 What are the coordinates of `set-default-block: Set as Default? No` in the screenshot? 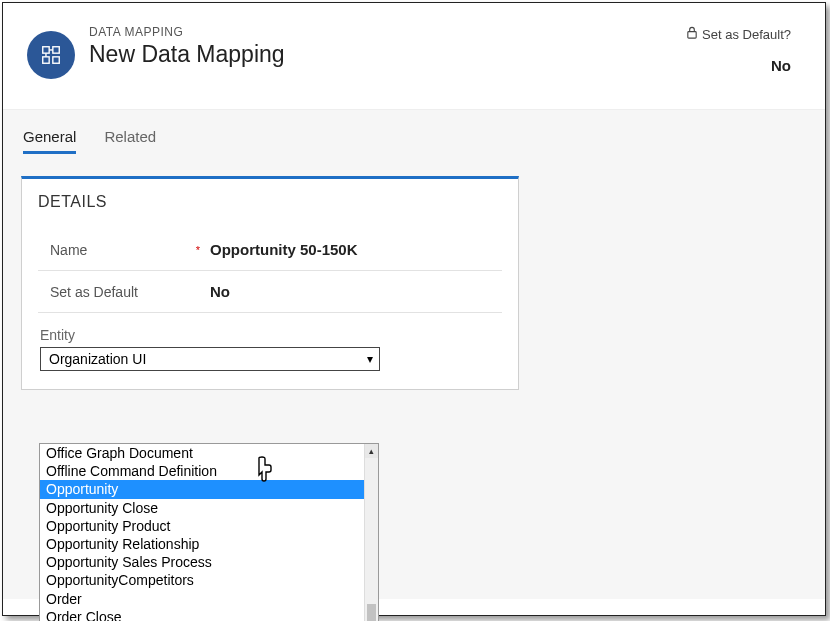 It's located at (744, 50).